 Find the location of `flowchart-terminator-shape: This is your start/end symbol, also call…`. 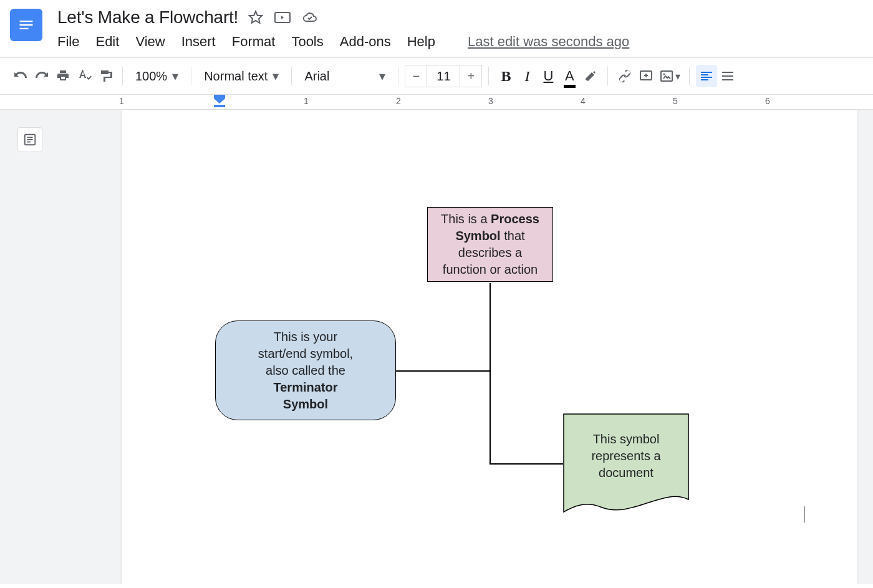

flowchart-terminator-shape: This is your start/end symbol, also call… is located at coordinates (306, 370).